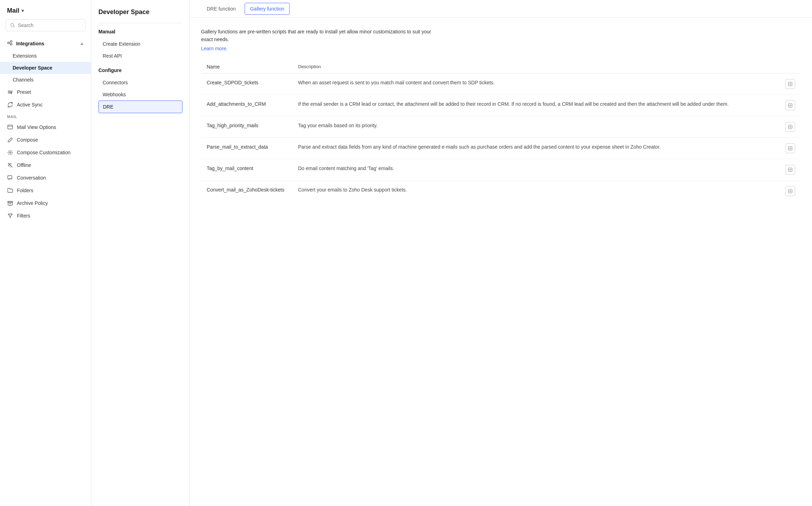  What do you see at coordinates (46, 153) in the screenshot?
I see `sidebar-item-compose-customization: Compose Customization` at bounding box center [46, 153].